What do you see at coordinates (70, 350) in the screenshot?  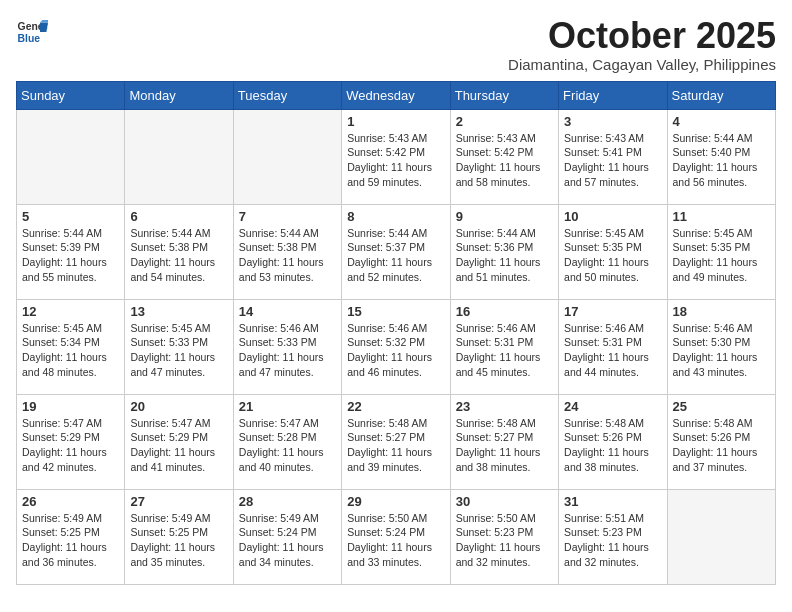 I see `day-info: Sunrise: 5:45 AM Sunset: 5:34 PM Dayligh…` at bounding box center [70, 350].